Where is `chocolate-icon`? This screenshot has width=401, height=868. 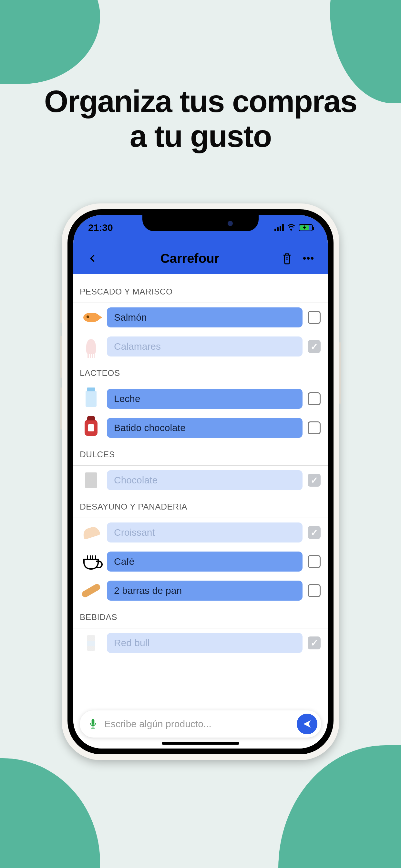
chocolate-icon is located at coordinates (91, 480).